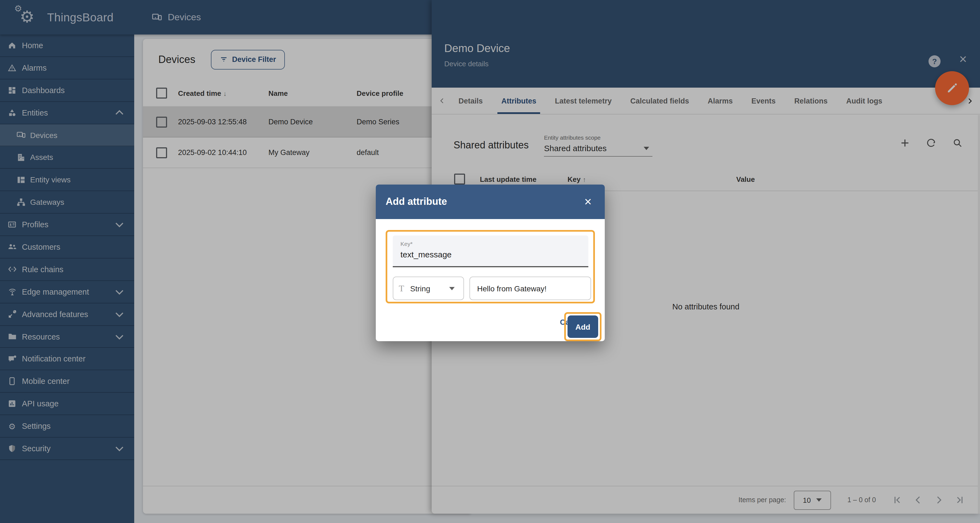 The image size is (980, 523). What do you see at coordinates (452, 288) in the screenshot?
I see `chevron-down-icon` at bounding box center [452, 288].